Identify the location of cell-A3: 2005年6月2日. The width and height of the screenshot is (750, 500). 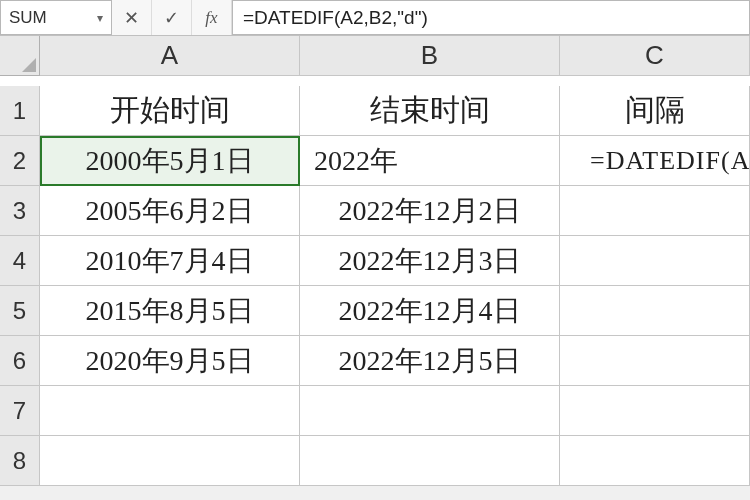
(170, 211).